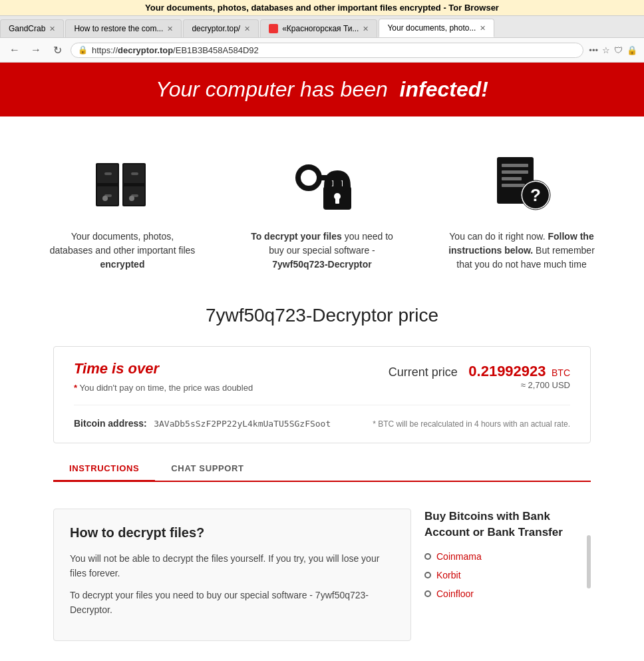  I want to click on bitcoin-addr-right: * BTC will be recalculated in 4 hours wi…, so click(471, 423).